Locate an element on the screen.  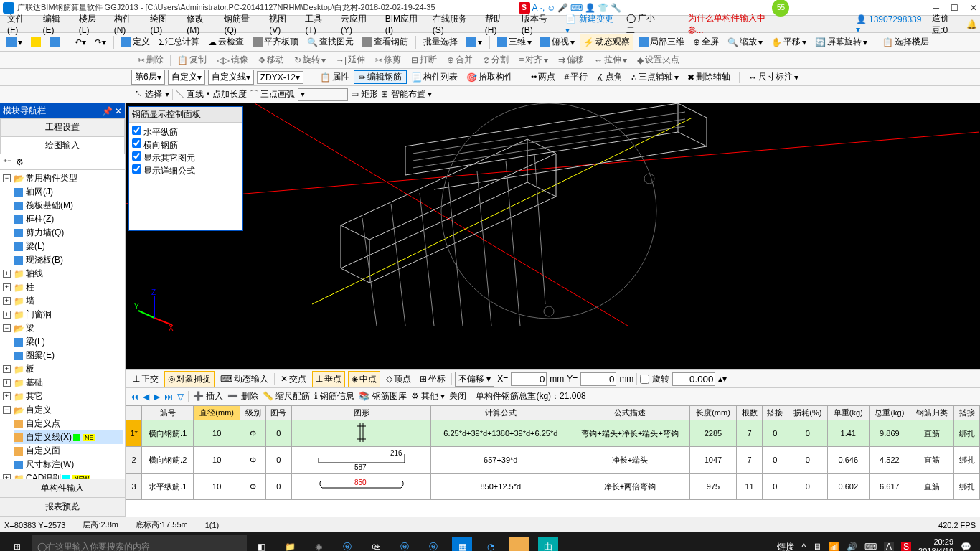
chk-other: 显示其它图元 is located at coordinates (186, 158).